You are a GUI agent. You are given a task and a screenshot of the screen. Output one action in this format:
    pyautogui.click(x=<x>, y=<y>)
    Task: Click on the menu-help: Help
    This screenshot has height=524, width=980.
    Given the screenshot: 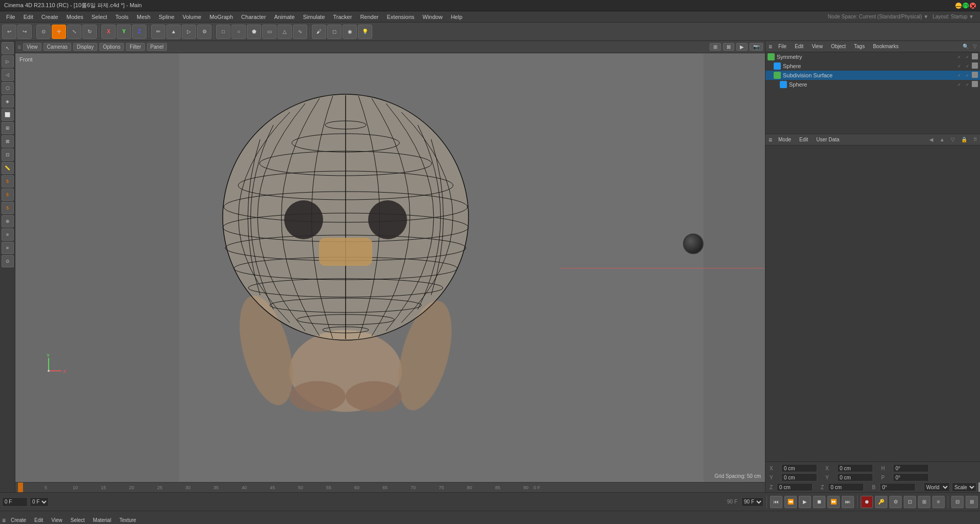 What is the action you would take?
    pyautogui.click(x=457, y=17)
    